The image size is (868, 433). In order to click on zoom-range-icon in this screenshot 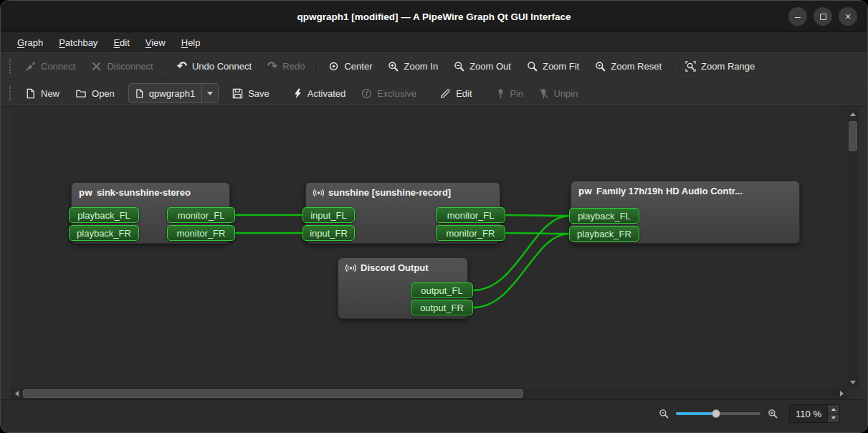, I will do `click(691, 66)`.